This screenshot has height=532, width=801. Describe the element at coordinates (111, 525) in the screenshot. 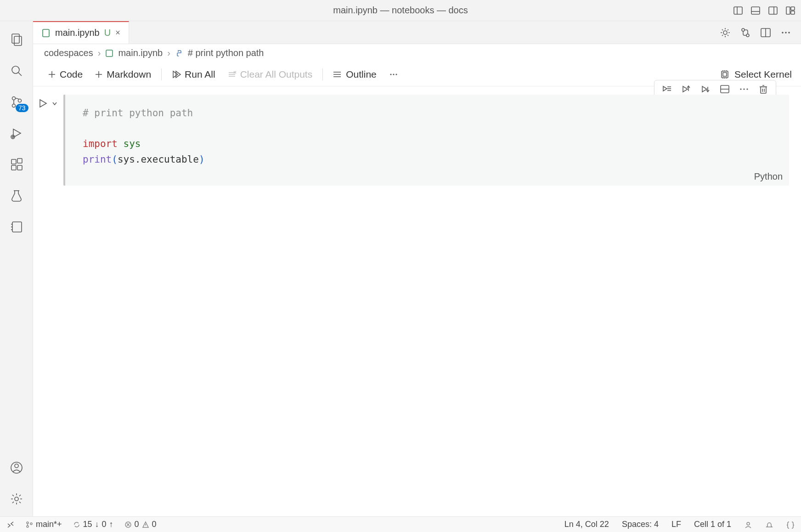

I see `arrow-up-icon: ↑` at that location.